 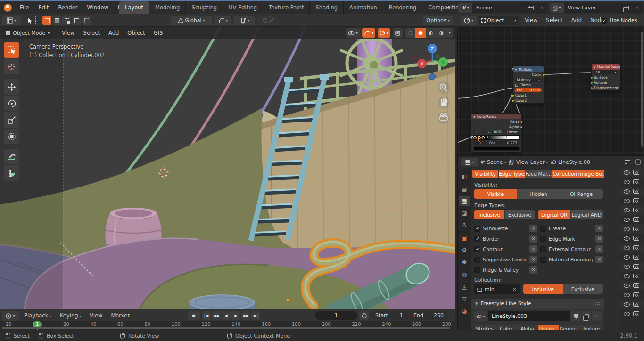 What do you see at coordinates (481, 317) in the screenshot?
I see `linestyle-browse-button: ▾` at bounding box center [481, 317].